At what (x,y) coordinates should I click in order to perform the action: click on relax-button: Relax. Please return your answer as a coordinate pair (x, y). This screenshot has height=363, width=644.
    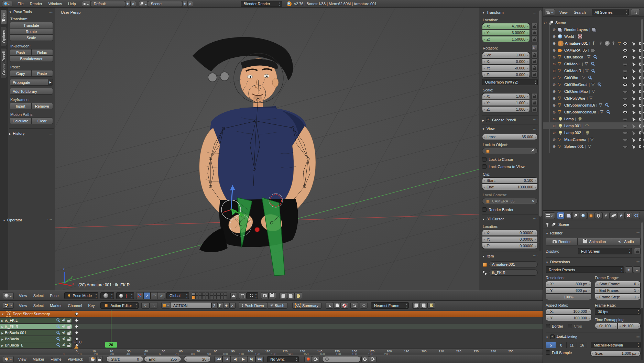
    Looking at the image, I should click on (42, 52).